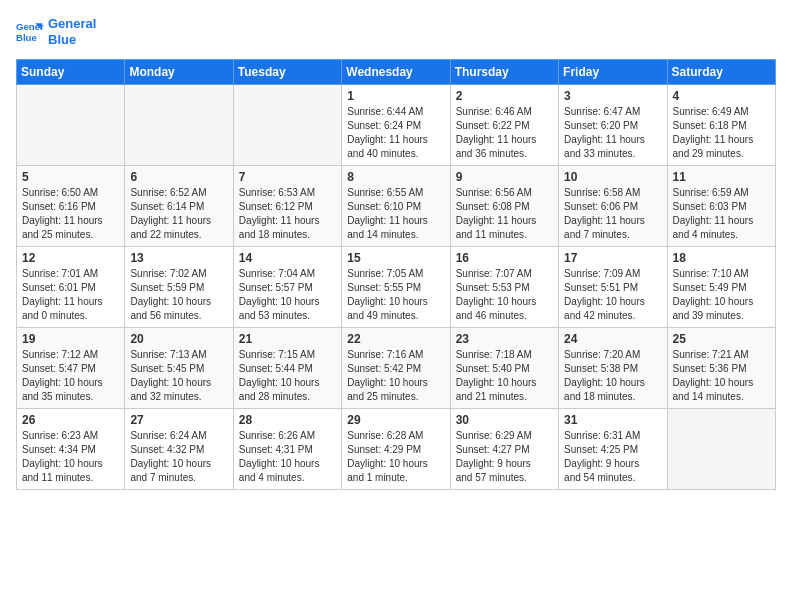 This screenshot has width=792, height=612. Describe the element at coordinates (504, 206) in the screenshot. I see `calendar-cell: 9Sunrise: 6:56 AM Sunset: 6:08 PM Daylig…` at that location.